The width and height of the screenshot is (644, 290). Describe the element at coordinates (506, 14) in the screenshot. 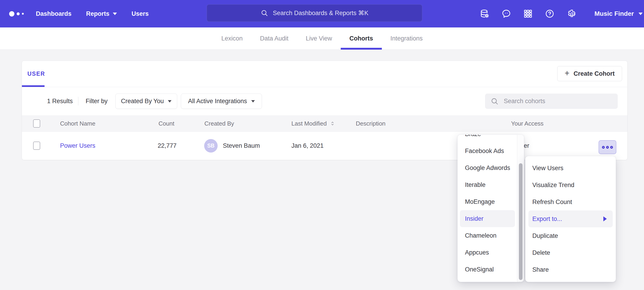

I see `feedback-icon` at that location.